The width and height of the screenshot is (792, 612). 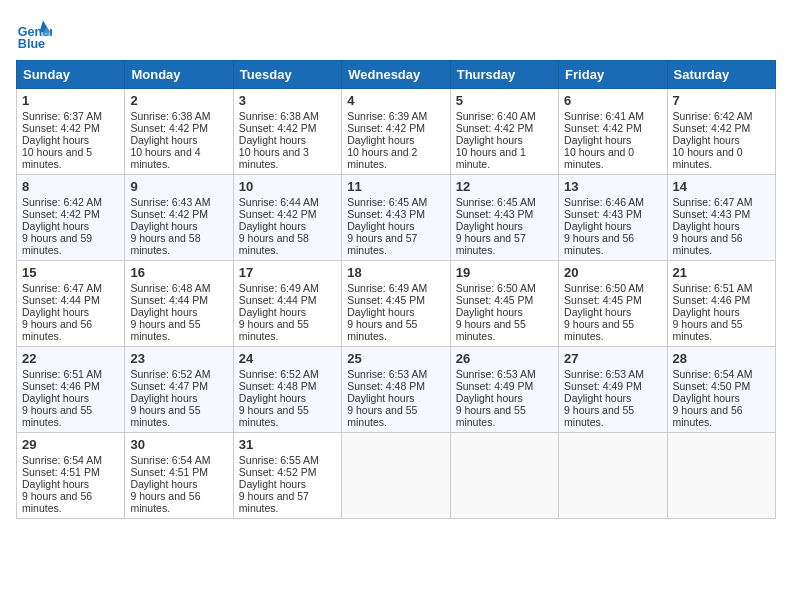 I want to click on daylight-value: 9 hours and 59 minutes., so click(x=57, y=244).